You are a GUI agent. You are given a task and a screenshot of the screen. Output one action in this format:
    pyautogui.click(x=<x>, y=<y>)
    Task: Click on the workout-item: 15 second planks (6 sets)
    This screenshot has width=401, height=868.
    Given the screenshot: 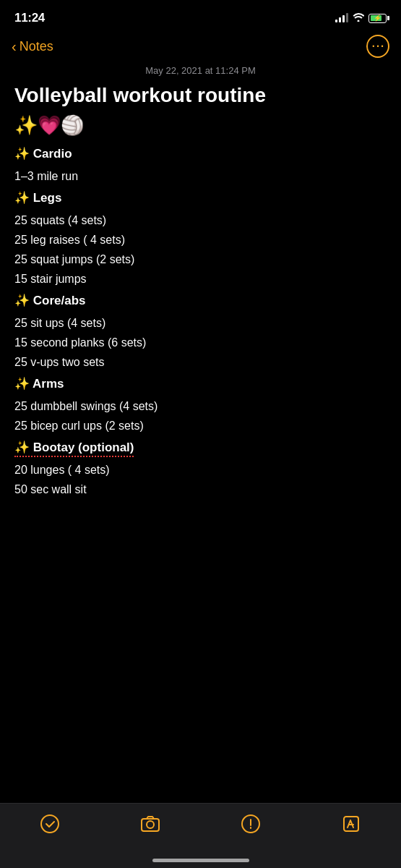 What is the action you would take?
    pyautogui.click(x=201, y=343)
    